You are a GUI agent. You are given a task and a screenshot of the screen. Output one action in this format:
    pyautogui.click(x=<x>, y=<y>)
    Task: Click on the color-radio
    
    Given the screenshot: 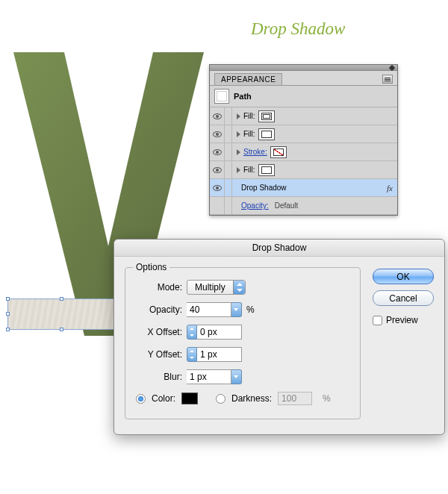 What is the action you would take?
    pyautogui.click(x=140, y=398)
    